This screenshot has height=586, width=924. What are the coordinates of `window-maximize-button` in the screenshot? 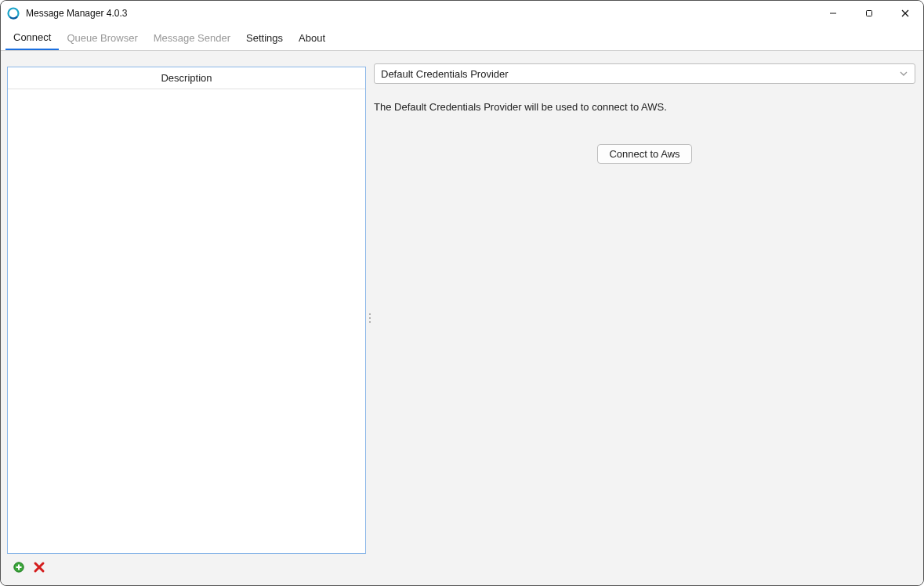 It's located at (869, 13).